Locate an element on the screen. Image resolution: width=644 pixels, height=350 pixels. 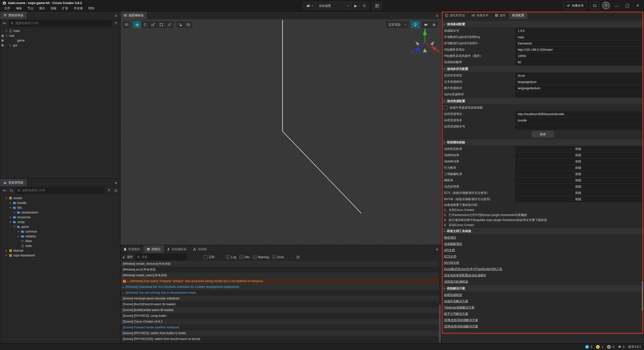
move-tool-button is located at coordinates (137, 25).